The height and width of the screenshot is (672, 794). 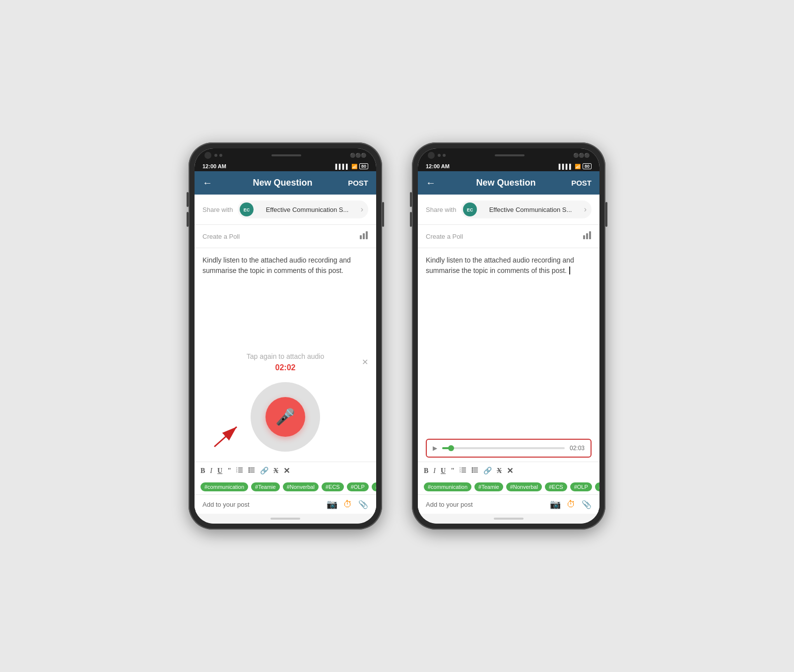 What do you see at coordinates (451, 448) in the screenshot?
I see `right-audio-scrubber` at bounding box center [451, 448].